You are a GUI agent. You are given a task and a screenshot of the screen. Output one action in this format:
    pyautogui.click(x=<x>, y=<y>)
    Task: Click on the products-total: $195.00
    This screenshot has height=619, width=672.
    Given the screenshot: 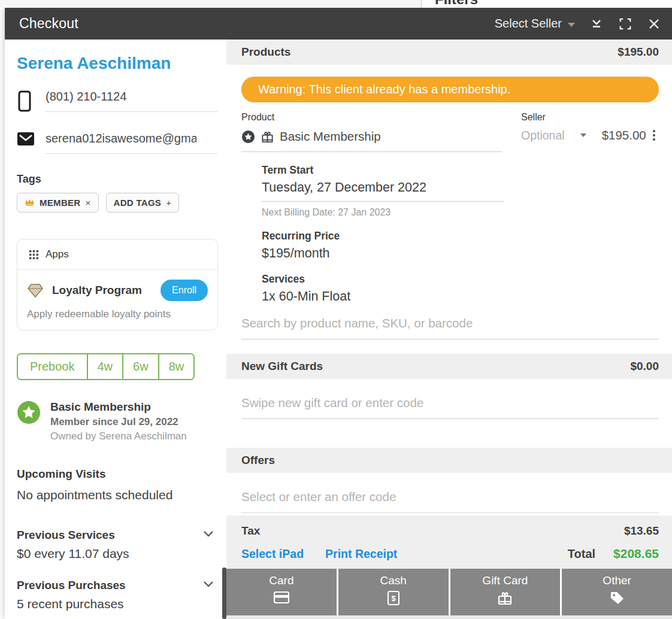 What is the action you would take?
    pyautogui.click(x=638, y=52)
    